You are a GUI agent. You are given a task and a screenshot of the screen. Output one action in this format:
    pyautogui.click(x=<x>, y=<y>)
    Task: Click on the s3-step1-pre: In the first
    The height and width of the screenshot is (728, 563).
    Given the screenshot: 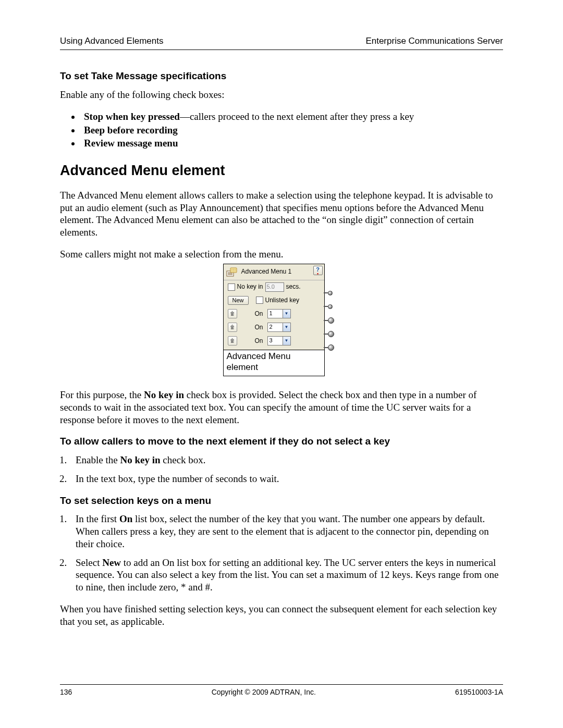 What is the action you would take?
    pyautogui.click(x=97, y=519)
    